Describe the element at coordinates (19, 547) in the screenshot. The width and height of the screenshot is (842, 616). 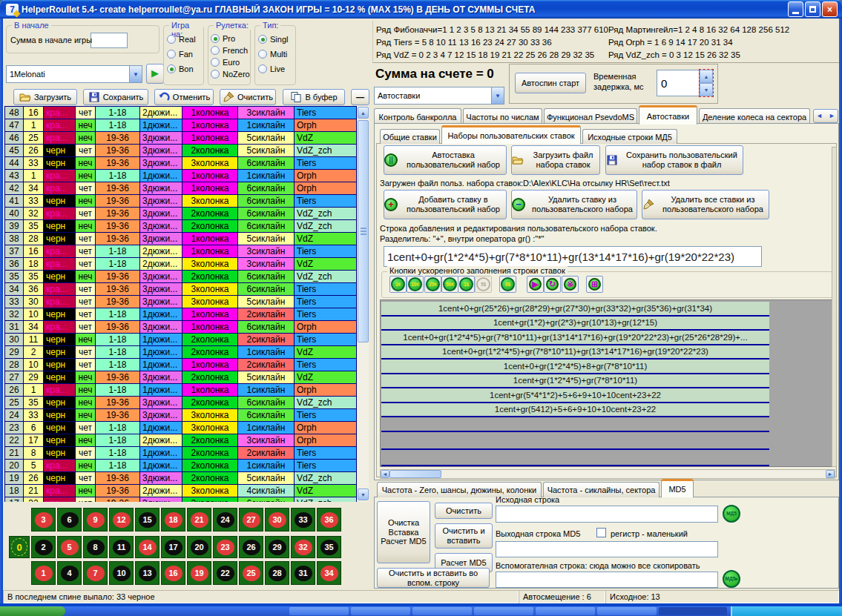
I see `roulette-number-0: 0` at that location.